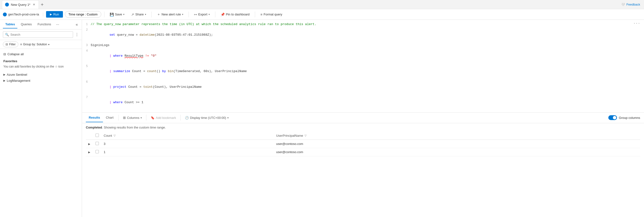 The width and height of the screenshot is (644, 217). I want to click on filter-label: Filter, so click(12, 44).